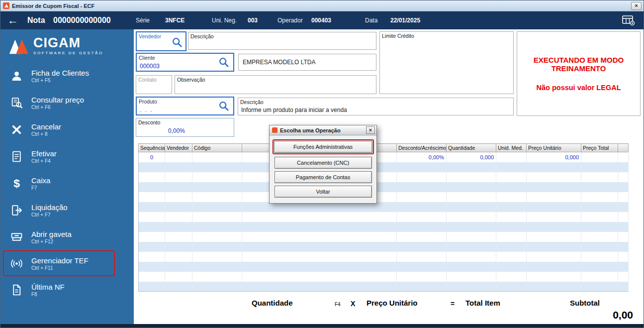 This screenshot has height=328, width=644. I want to click on drawer-icon, so click(17, 237).